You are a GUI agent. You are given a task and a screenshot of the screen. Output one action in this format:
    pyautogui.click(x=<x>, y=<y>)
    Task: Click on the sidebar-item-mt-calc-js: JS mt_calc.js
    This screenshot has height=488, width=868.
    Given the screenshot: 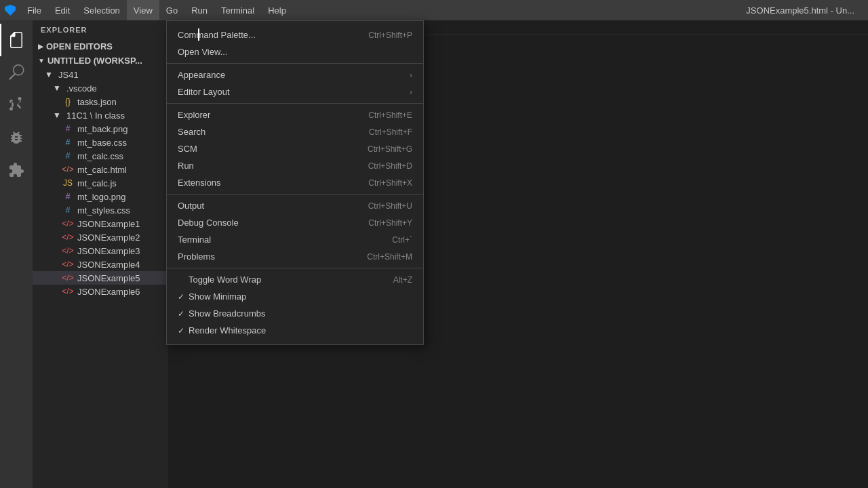 What is the action you would take?
    pyautogui.click(x=100, y=183)
    